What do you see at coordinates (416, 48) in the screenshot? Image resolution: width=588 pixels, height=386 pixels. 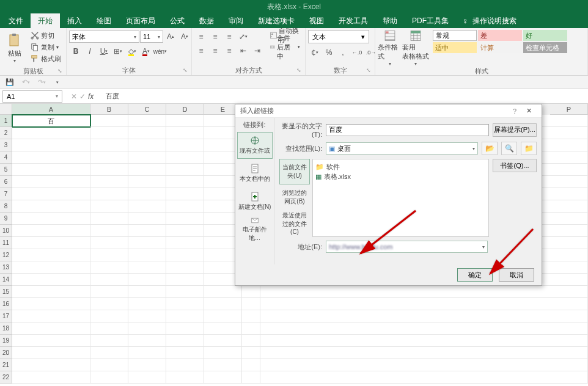 I see `format-table-button: 套用 表格格式 ▾` at bounding box center [416, 48].